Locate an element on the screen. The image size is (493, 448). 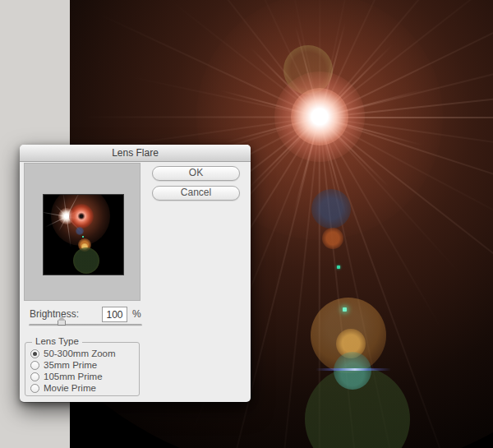
flare-ghost-blue is located at coordinates (331, 209).